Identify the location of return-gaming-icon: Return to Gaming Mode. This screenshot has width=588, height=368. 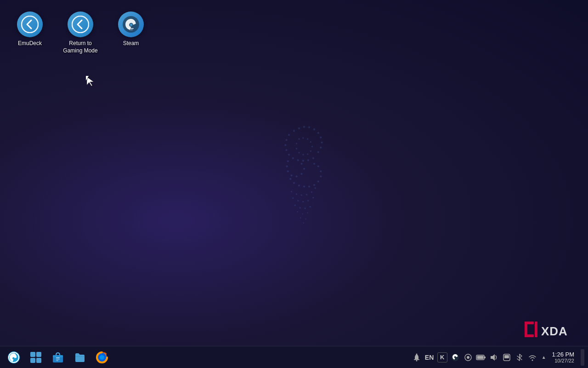
(80, 33).